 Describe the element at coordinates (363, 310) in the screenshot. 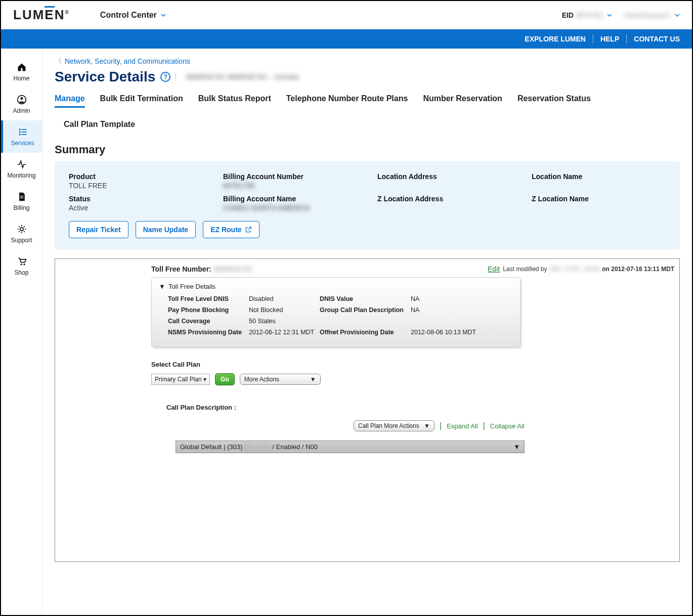

I see `label-group-call-plan-desc: Group Call Plan Description` at that location.